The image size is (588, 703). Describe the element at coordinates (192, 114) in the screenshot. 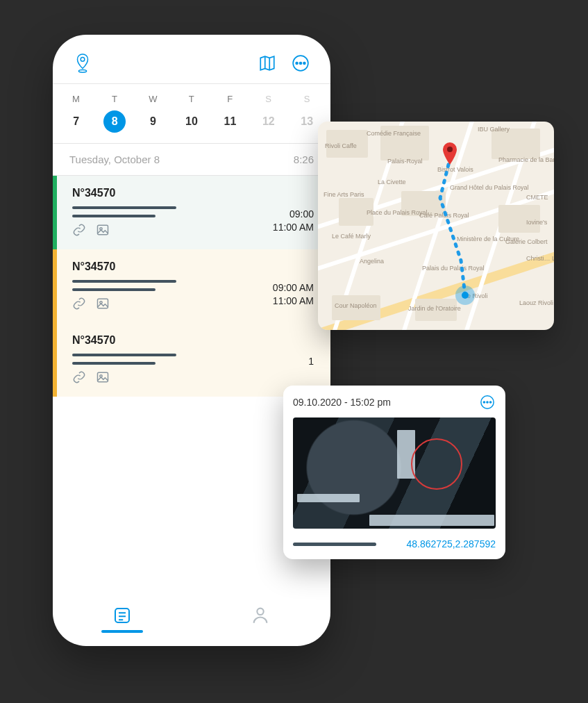

I see `calendar-day: T10` at that location.